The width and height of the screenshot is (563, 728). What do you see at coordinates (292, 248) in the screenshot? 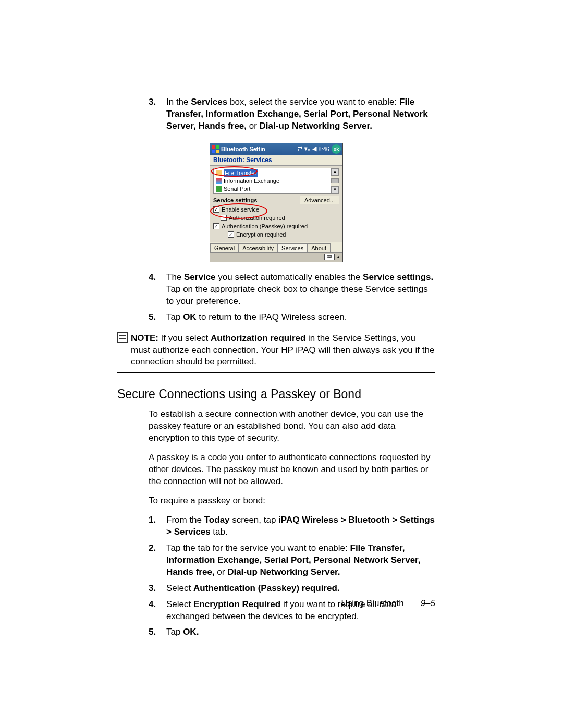
I see `tab-services: Services` at bounding box center [292, 248].